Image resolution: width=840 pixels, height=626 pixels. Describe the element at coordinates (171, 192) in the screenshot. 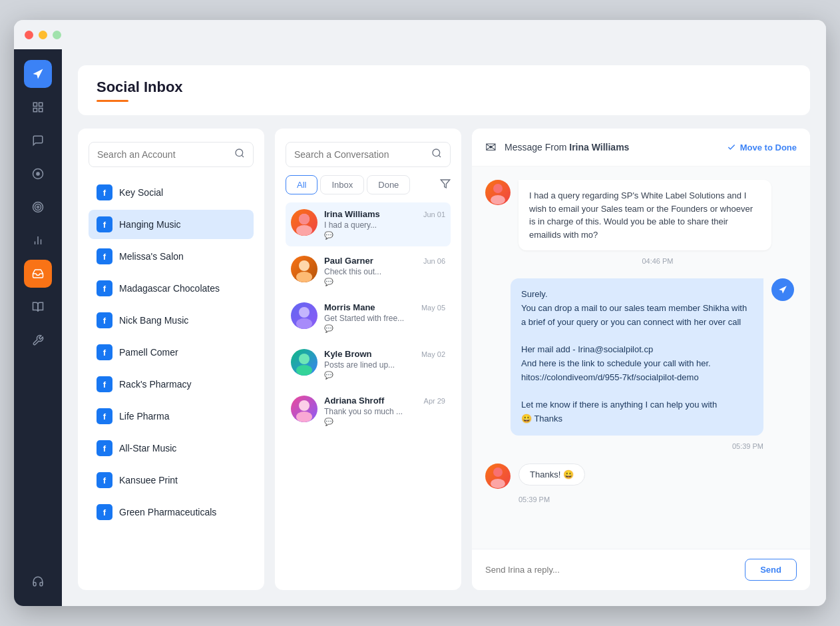

I see `account-item-key-social: f Key Social` at that location.